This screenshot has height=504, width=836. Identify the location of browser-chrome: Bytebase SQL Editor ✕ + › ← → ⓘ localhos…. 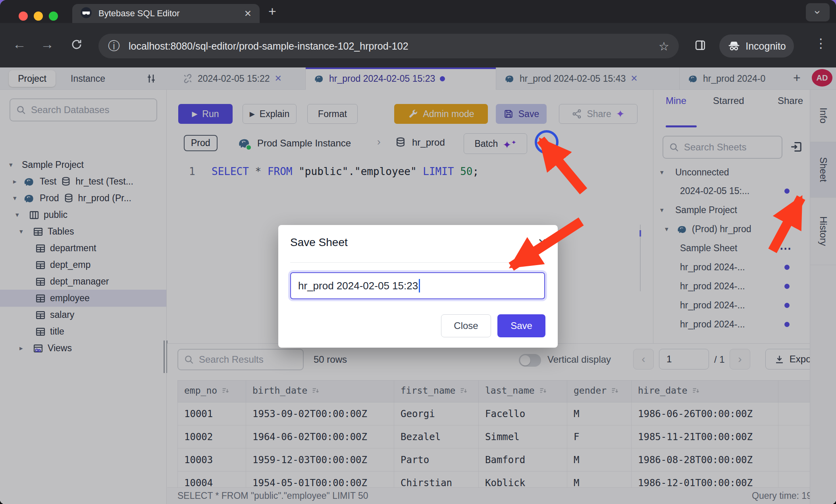
(418, 34).